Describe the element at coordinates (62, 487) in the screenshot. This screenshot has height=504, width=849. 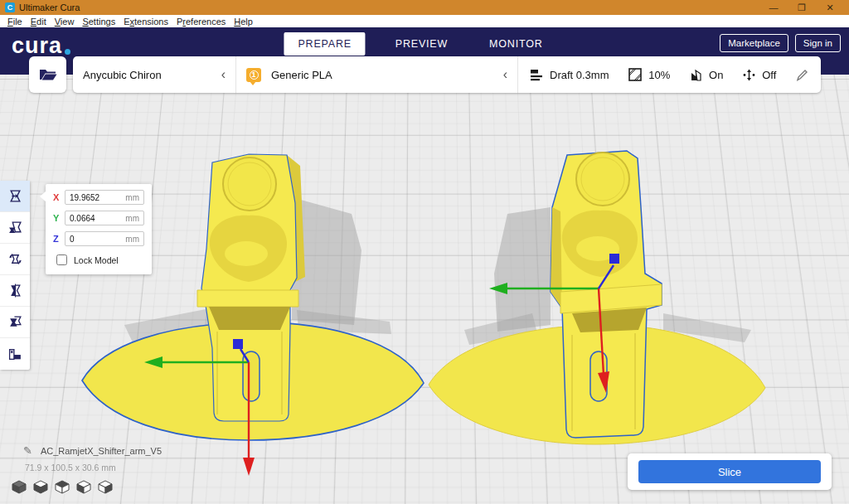
I see `camera-view-buttons` at that location.